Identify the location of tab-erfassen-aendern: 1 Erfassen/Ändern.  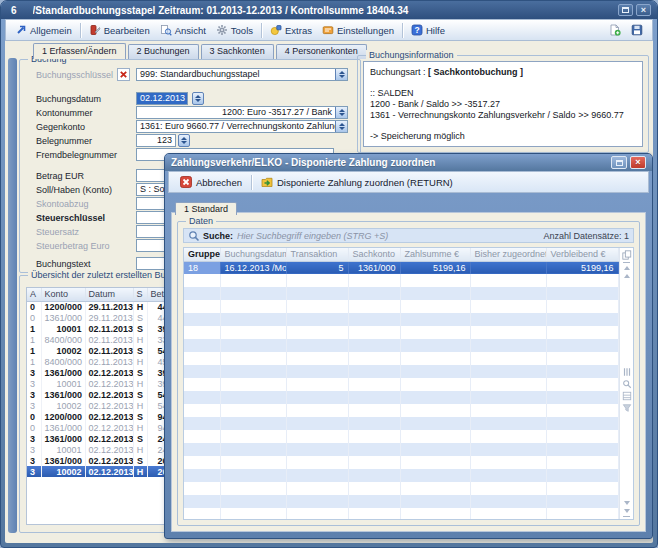
(80, 51).